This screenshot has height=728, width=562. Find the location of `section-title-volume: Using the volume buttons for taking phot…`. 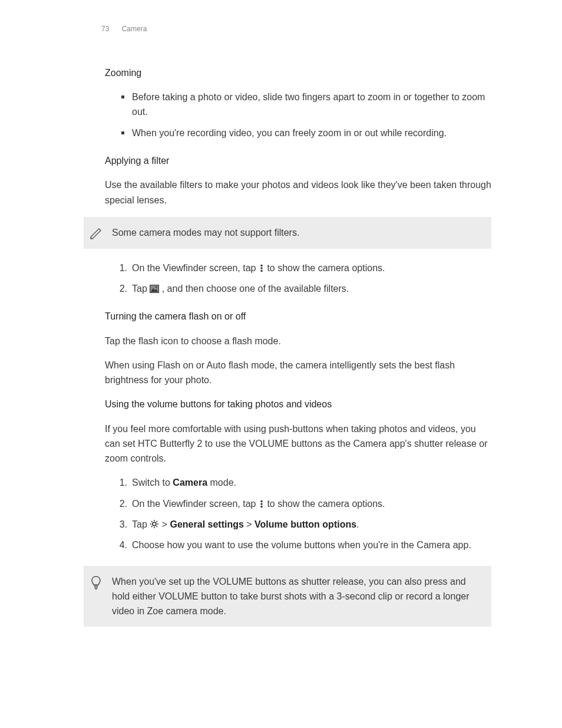

section-title-volume: Using the volume buttons for taking phot… is located at coordinates (298, 404).